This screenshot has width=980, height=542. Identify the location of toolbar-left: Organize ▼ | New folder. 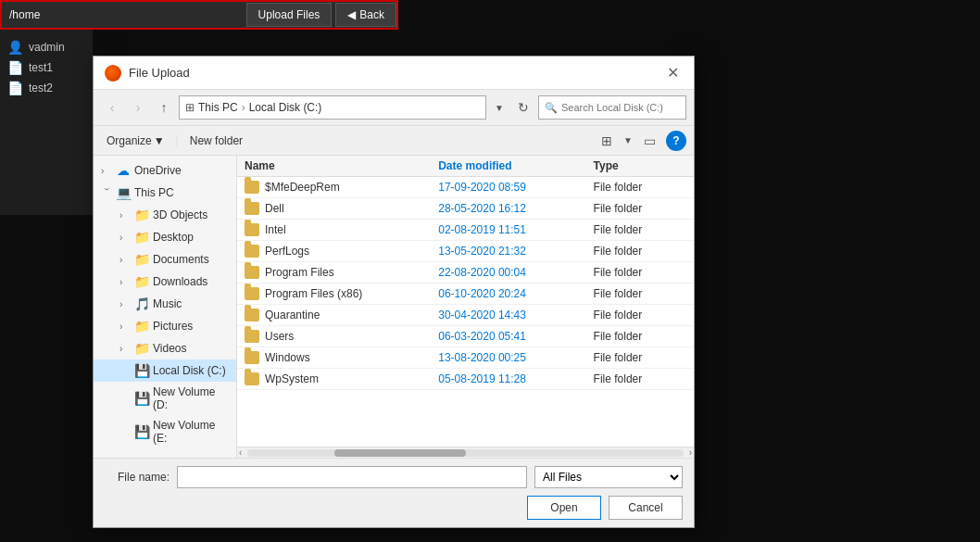
(174, 141).